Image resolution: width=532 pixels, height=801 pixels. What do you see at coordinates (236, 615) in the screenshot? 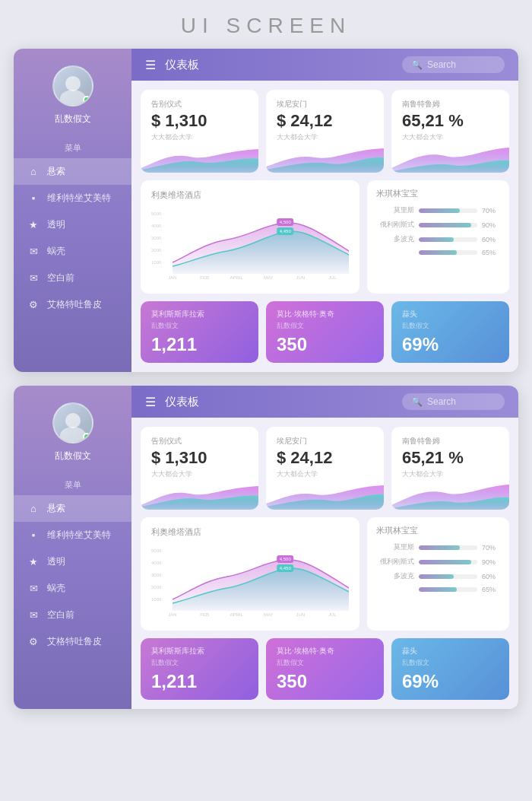
I see `svg-text: APRIL` at bounding box center [236, 615].